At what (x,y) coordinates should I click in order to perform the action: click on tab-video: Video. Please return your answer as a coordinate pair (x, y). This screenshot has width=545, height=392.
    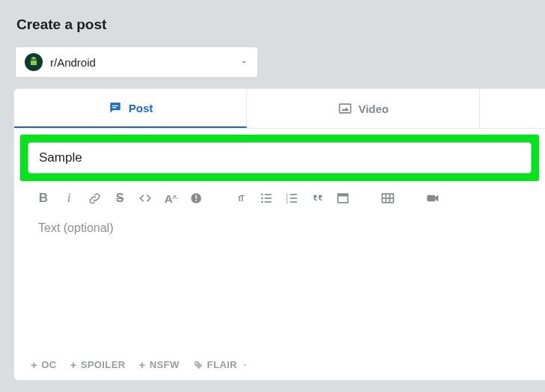
    Looking at the image, I should click on (364, 108).